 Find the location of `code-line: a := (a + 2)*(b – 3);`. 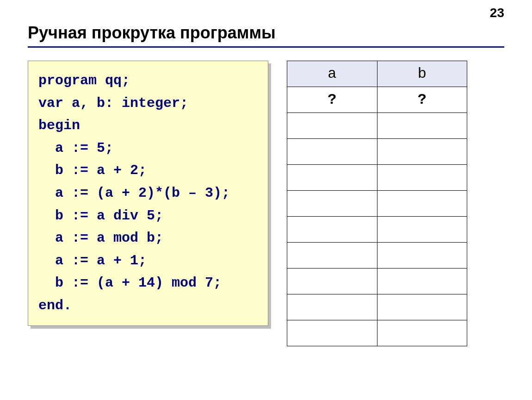

code-line: a := (a + 2)*(b – 3); is located at coordinates (134, 193).